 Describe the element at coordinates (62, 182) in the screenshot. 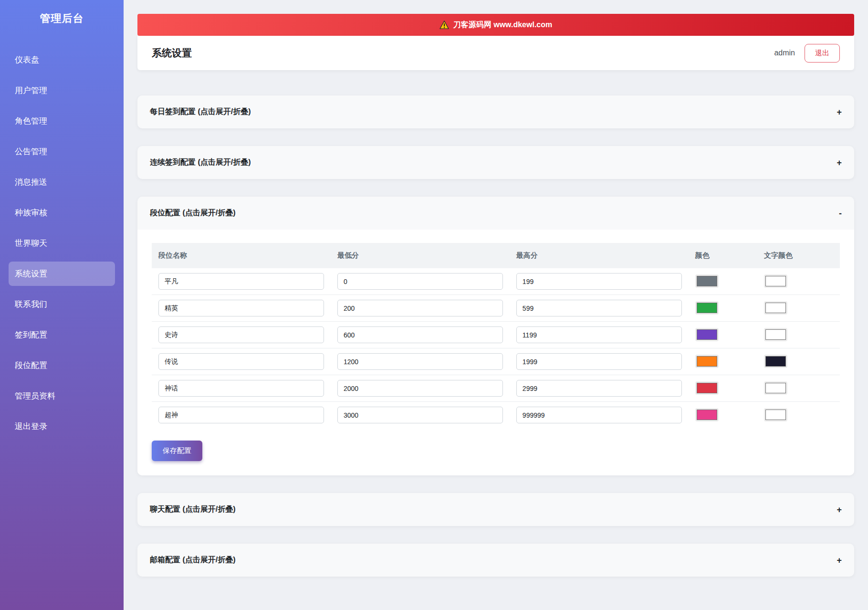

I see `sidebar-item-message-push: 消息推送` at that location.